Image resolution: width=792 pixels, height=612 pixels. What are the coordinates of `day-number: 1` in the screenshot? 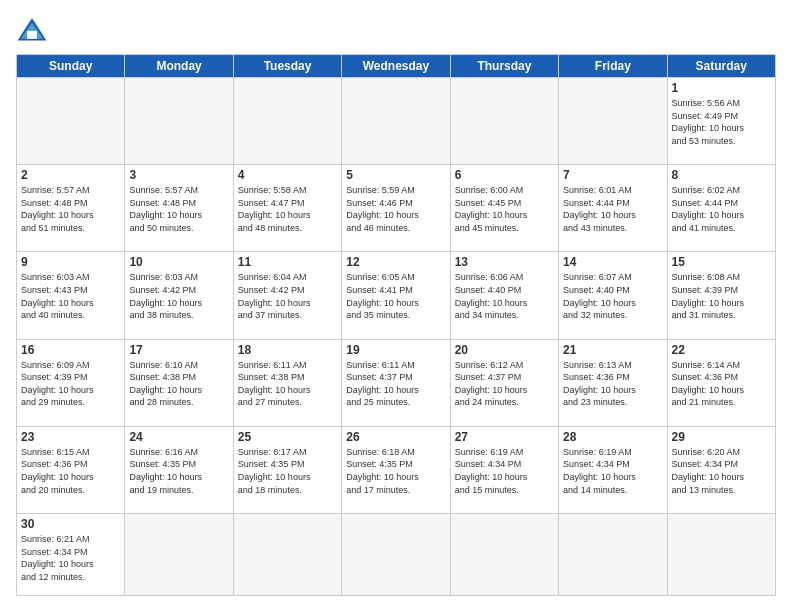 It's located at (722, 88).